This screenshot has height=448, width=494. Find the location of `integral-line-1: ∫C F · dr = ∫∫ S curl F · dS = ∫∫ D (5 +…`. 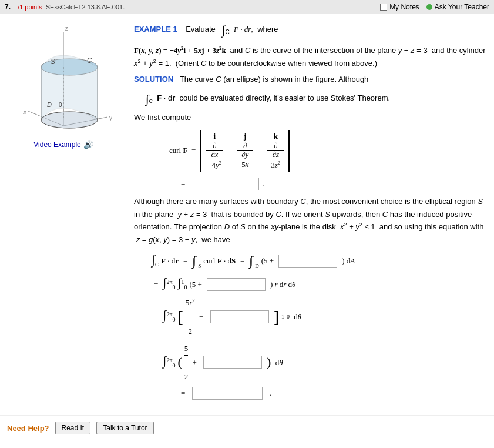

integral-line-1: ∫C F · dr = ∫∫ S curl F · dS = ∫∫ D (5 +… is located at coordinates (321, 261).